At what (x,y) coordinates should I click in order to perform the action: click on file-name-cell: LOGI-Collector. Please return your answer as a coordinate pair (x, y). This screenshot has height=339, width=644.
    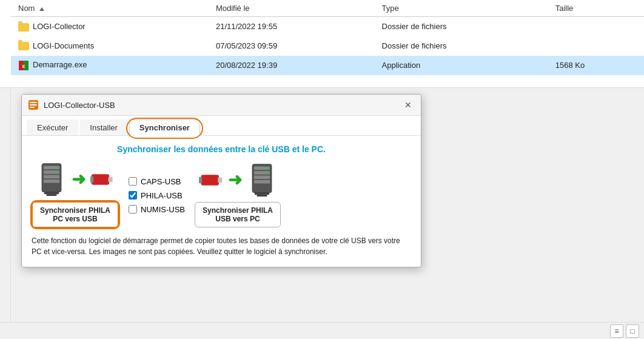
    Looking at the image, I should click on (110, 27).